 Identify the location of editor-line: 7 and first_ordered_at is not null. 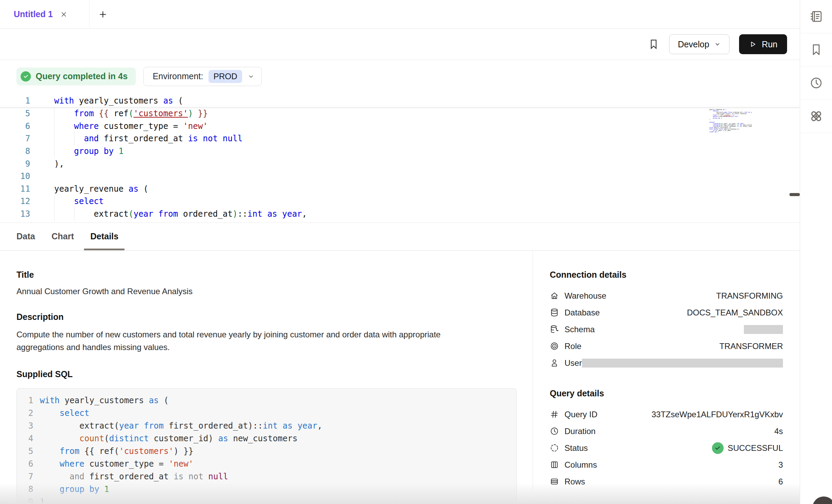
(400, 139).